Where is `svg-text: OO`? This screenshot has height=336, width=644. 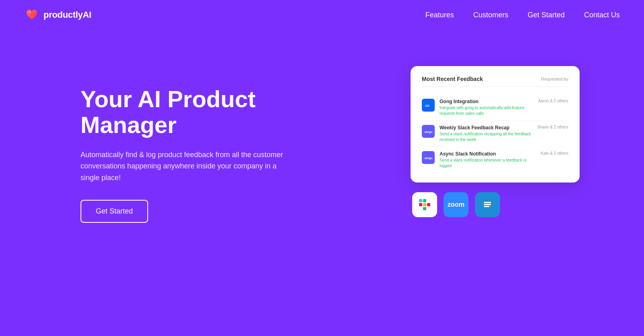 svg-text: OO is located at coordinates (427, 106).